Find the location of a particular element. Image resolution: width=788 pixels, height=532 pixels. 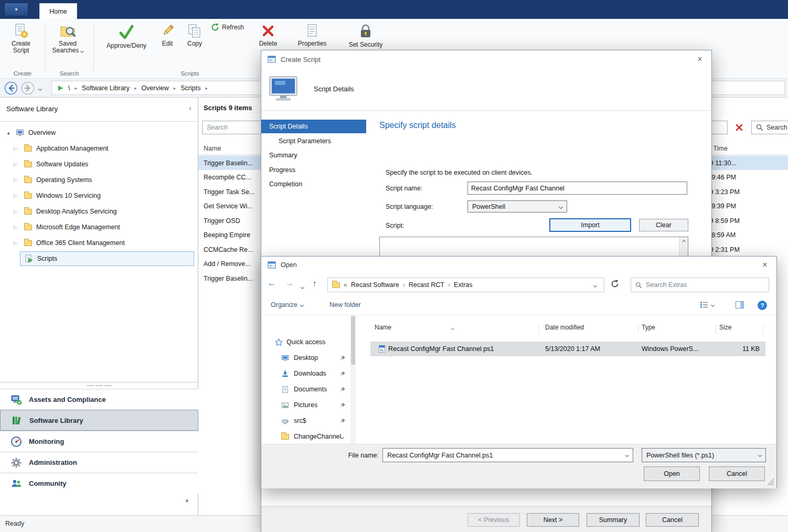

nav-pictures: Pictures is located at coordinates (306, 405).